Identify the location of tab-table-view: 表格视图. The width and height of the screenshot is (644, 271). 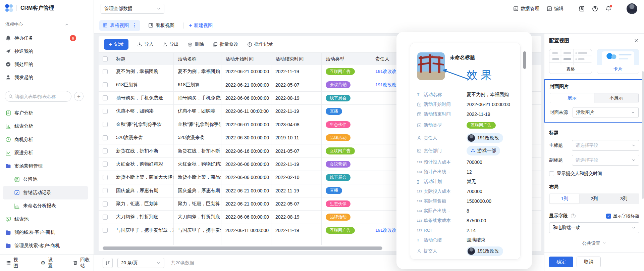
(120, 26).